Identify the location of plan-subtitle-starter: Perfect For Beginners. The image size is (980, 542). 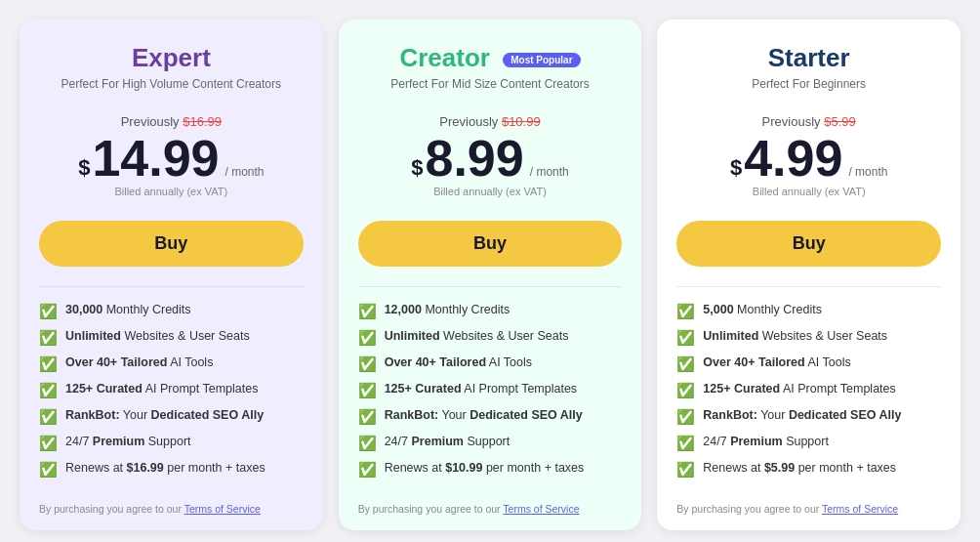
(808, 84).